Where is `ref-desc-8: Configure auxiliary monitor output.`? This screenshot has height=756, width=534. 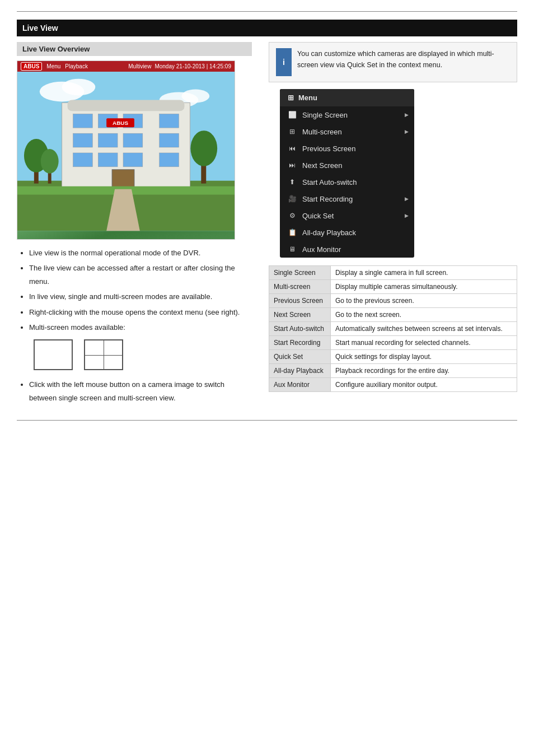
ref-desc-8: Configure auxiliary monitor output. is located at coordinates (424, 385).